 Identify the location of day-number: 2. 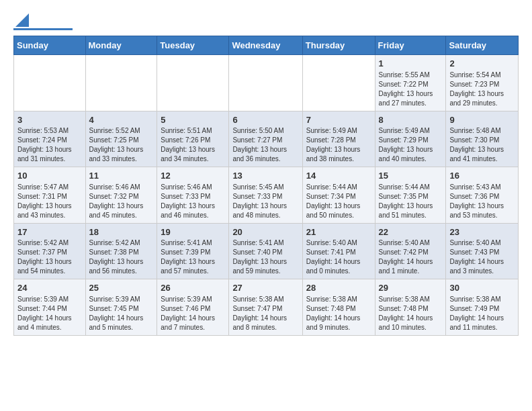
(482, 64).